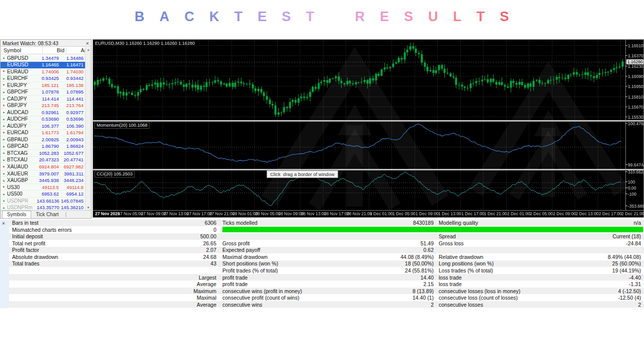 This screenshot has height=362, width=644. Describe the element at coordinates (601, 298) in the screenshot. I see `report-value: -12.50 (4)` at that location.